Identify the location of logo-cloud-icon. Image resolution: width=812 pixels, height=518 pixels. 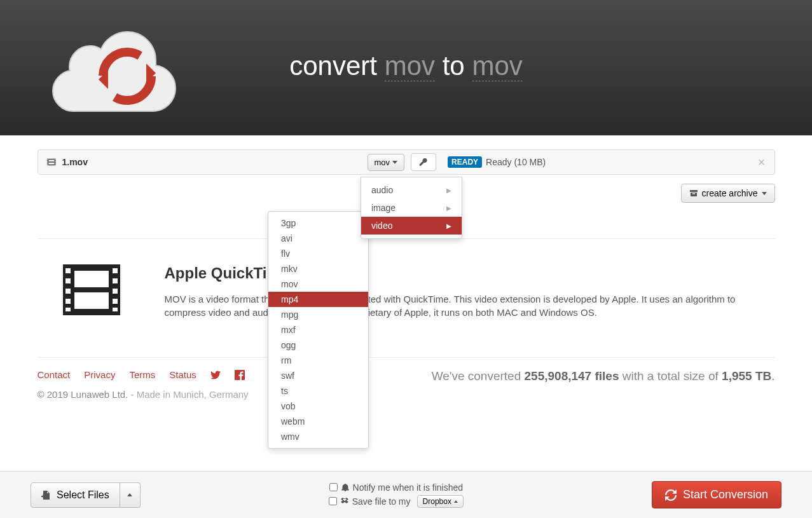
(113, 67).